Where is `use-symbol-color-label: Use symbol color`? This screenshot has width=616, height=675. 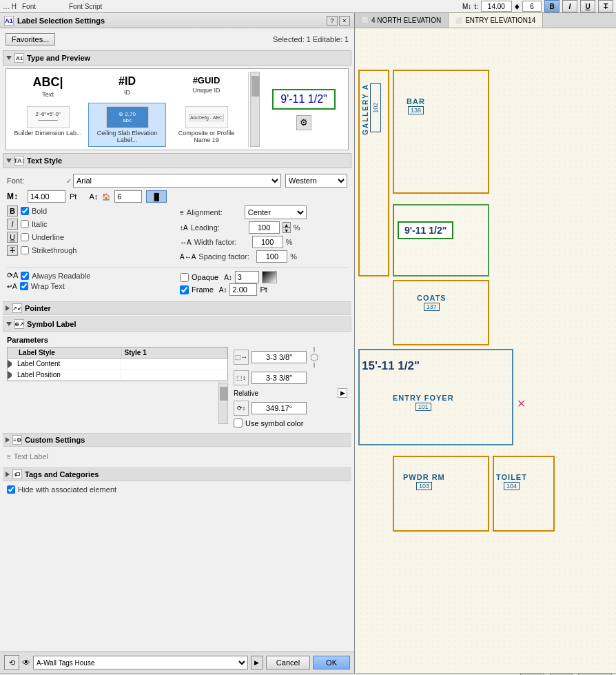
use-symbol-color-label: Use symbol color is located at coordinates (274, 423).